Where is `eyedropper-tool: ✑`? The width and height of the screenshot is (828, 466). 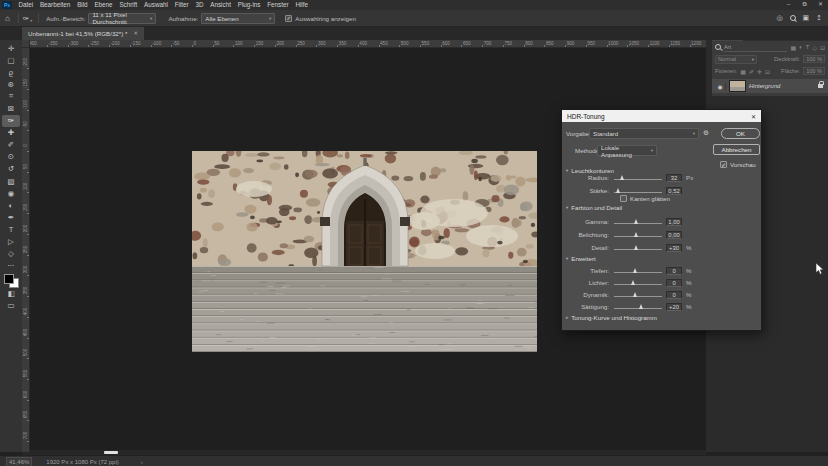
eyedropper-tool: ✑ is located at coordinates (11, 121).